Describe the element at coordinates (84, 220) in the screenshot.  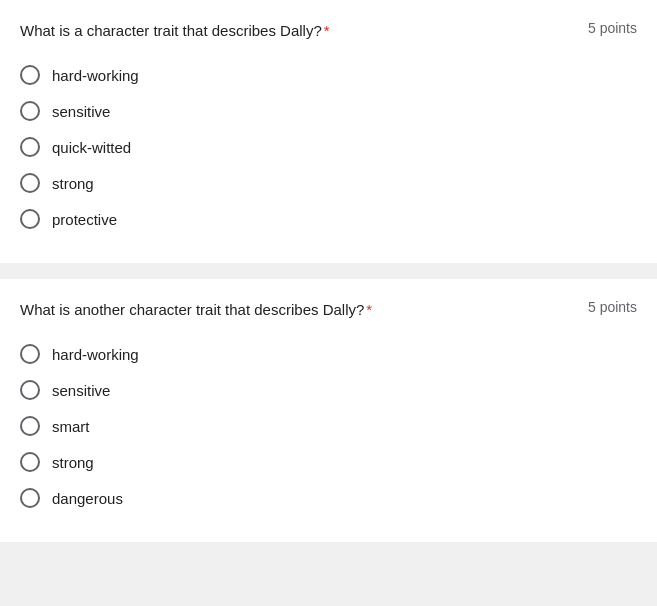
I see `option-label: protective` at that location.